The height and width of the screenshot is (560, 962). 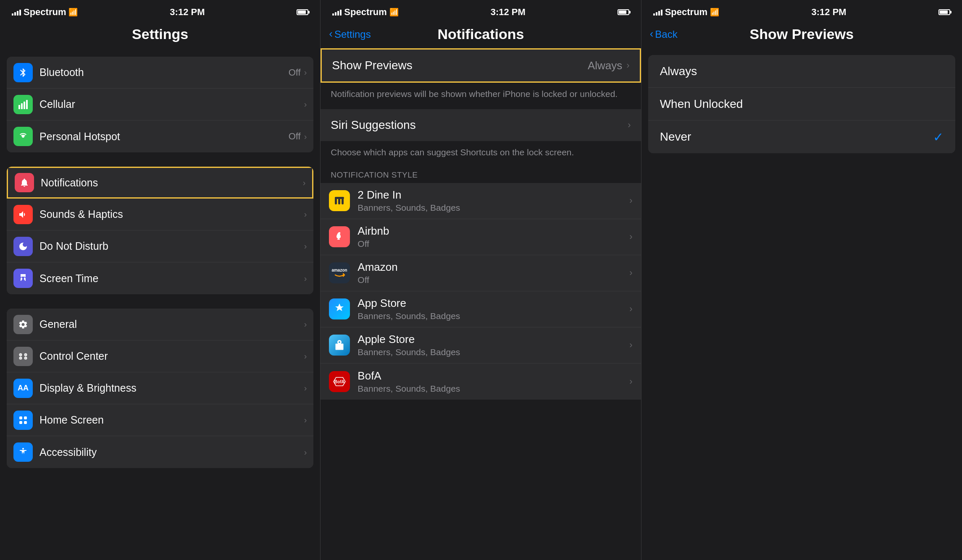 I want to click on applestore-chevron: ›, so click(x=631, y=345).